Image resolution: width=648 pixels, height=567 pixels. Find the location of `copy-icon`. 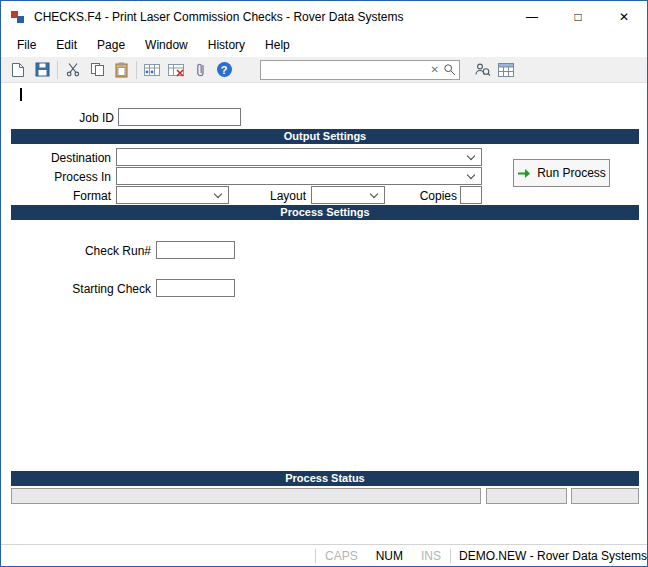

copy-icon is located at coordinates (98, 70).